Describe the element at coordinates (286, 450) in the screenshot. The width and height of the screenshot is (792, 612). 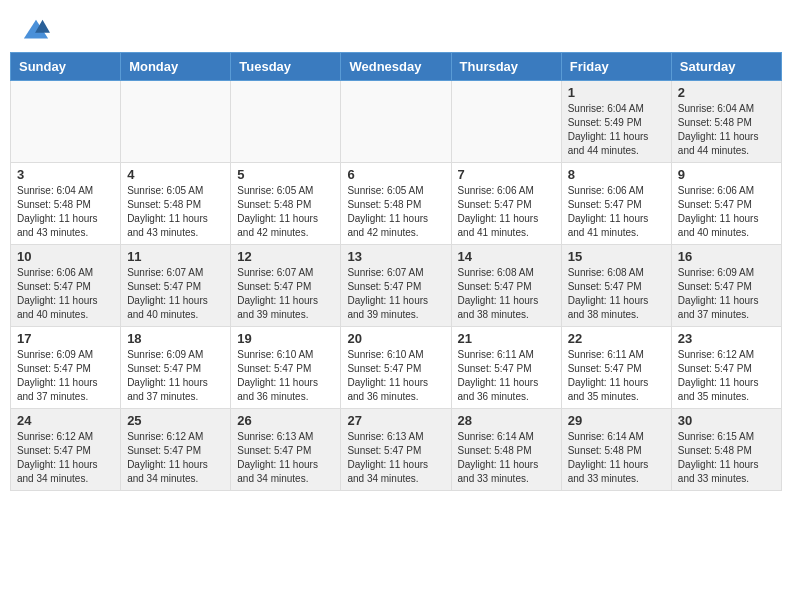
I see `day-cell-26: 26Sunrise: 6:13 AM Sunset: 5:47 PM Dayli…` at that location.